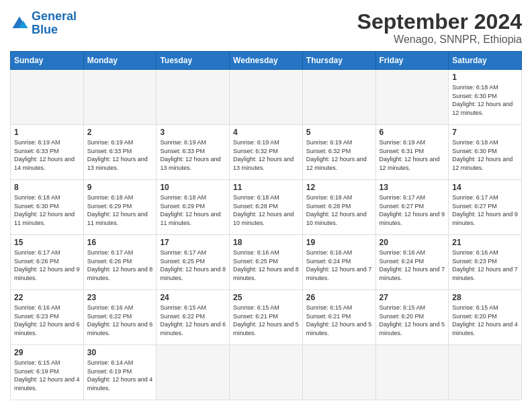  What do you see at coordinates (485, 298) in the screenshot?
I see `day-number: 28` at bounding box center [485, 298].